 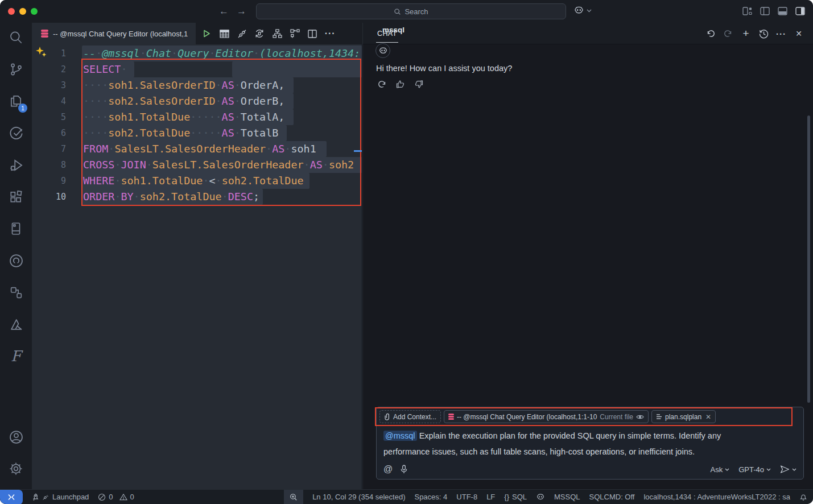 What do you see at coordinates (467, 497) in the screenshot?
I see `encoding-item: UTF-8` at bounding box center [467, 497].